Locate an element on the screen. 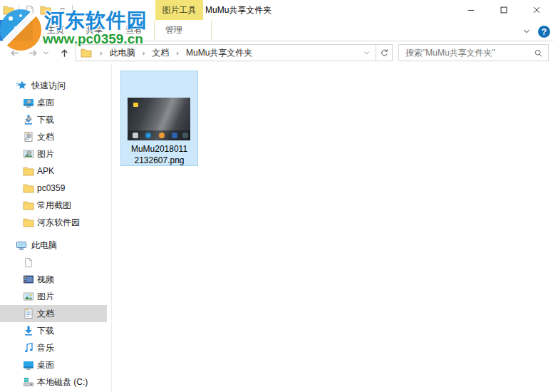  sidebar-item-pictures-pc: 图片 is located at coordinates (53, 296).